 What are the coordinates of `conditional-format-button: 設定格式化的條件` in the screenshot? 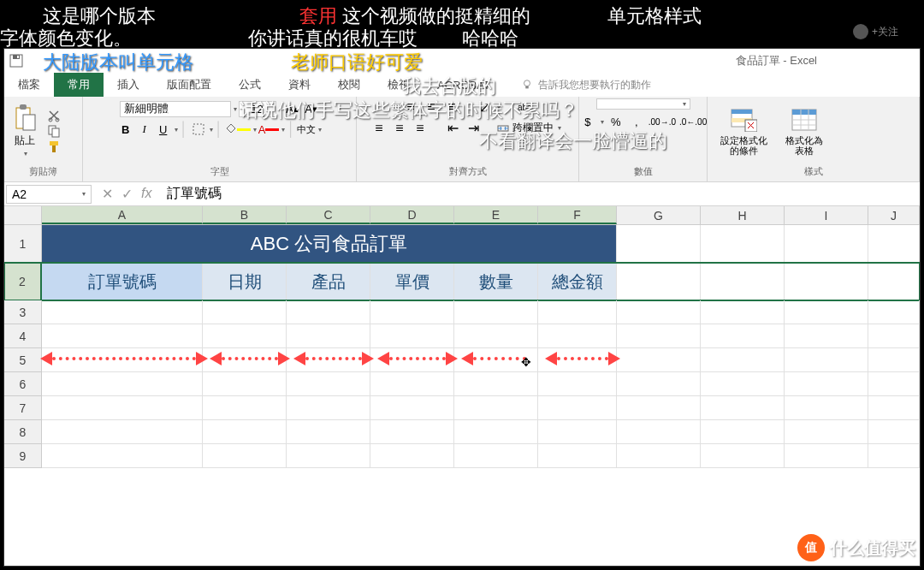 It's located at (743, 131).